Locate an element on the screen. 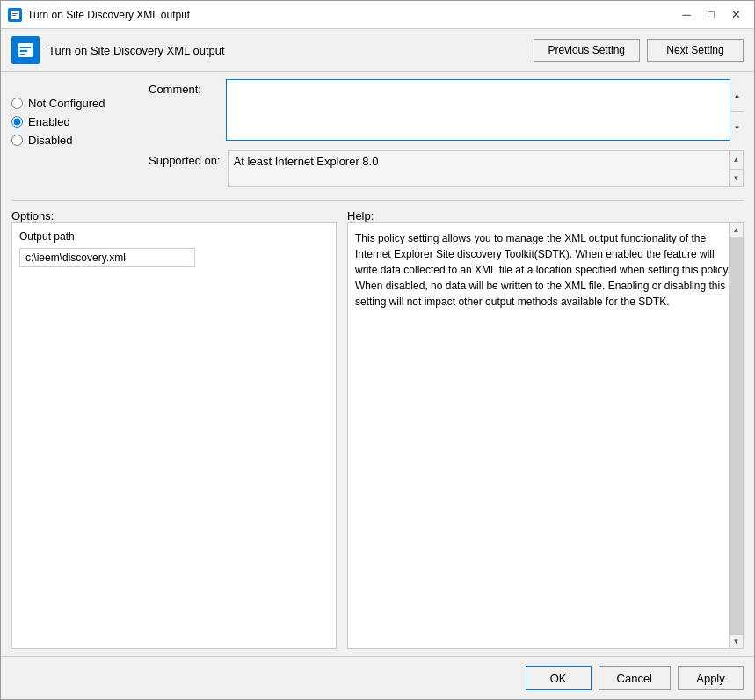  help-scrollbar: ▲ ▼ is located at coordinates (736, 436).